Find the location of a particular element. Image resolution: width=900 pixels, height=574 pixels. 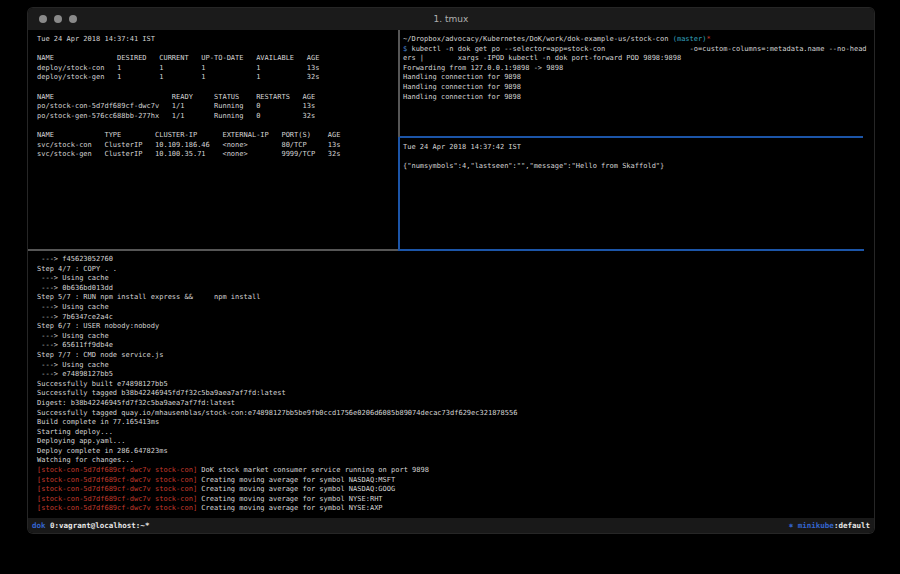

kubernetes-helm-icon: ⎈ is located at coordinates (794, 526).